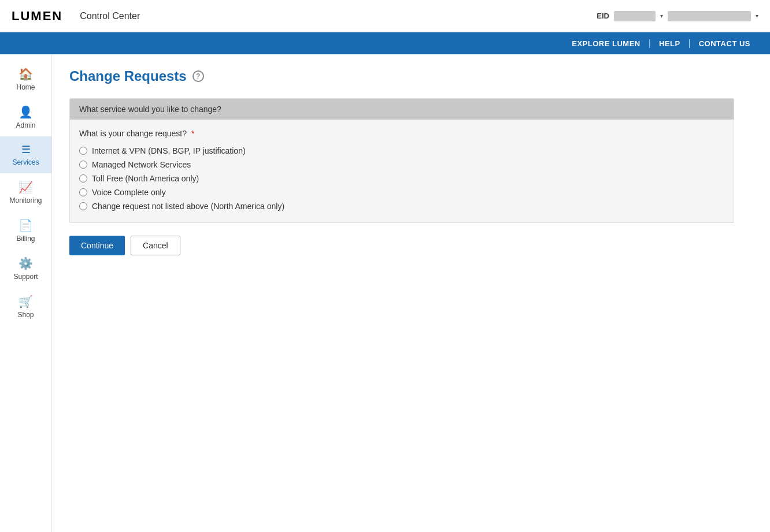 This screenshot has height=532, width=770. I want to click on sidebar: 🏠 Home 👤 Admin ☰ Services 📈 Monitoring 📄…, so click(26, 293).